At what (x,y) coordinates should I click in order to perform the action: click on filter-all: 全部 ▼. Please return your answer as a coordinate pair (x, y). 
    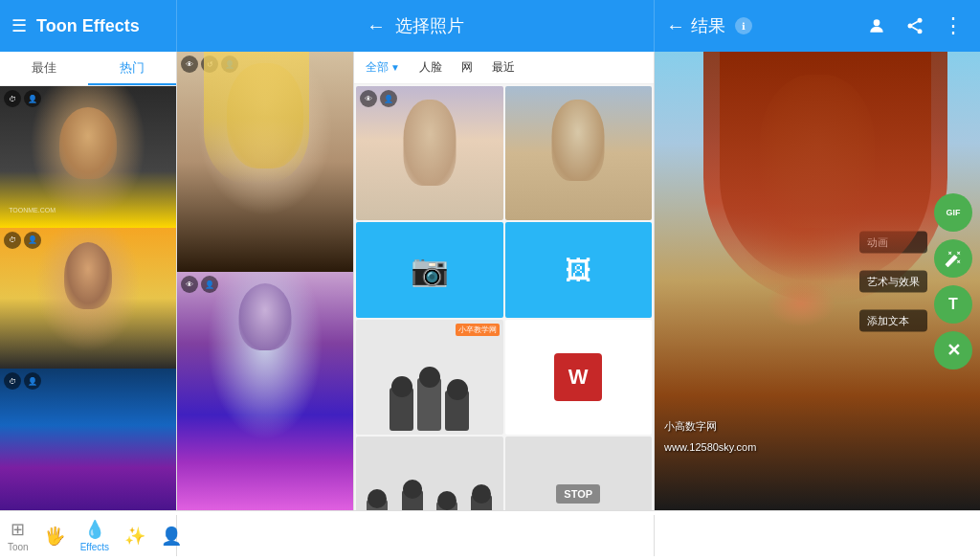
    Looking at the image, I should click on (383, 67).